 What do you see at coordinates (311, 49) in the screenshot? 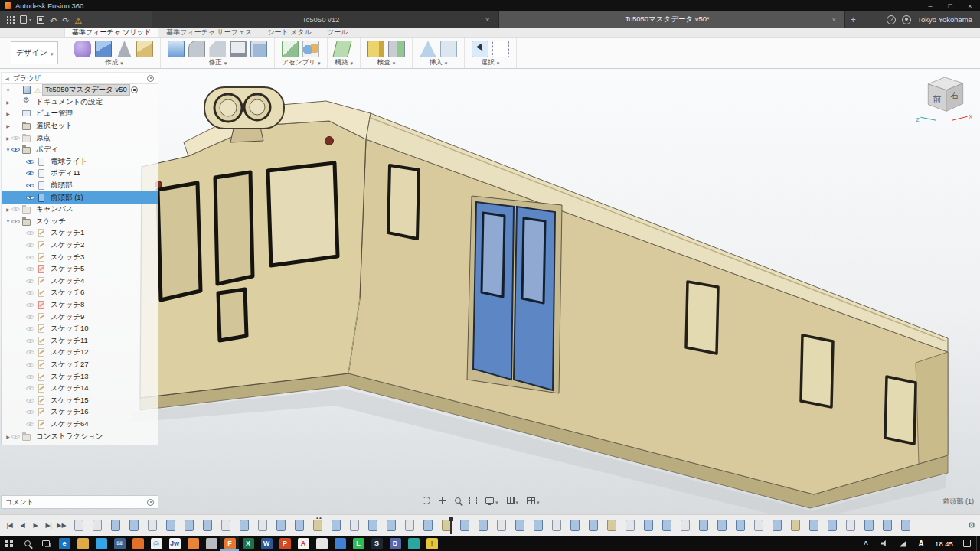
I see `joint-icon` at bounding box center [311, 49].